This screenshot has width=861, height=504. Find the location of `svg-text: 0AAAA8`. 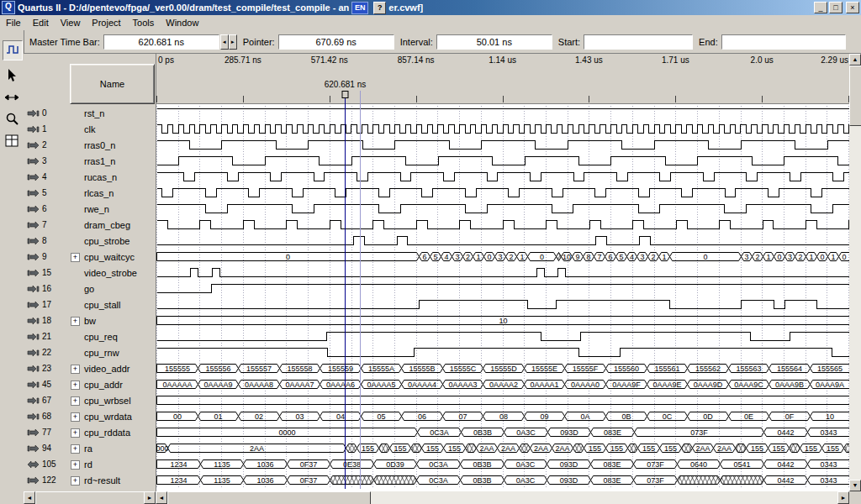

svg-text: 0AAAA8 is located at coordinates (259, 385).